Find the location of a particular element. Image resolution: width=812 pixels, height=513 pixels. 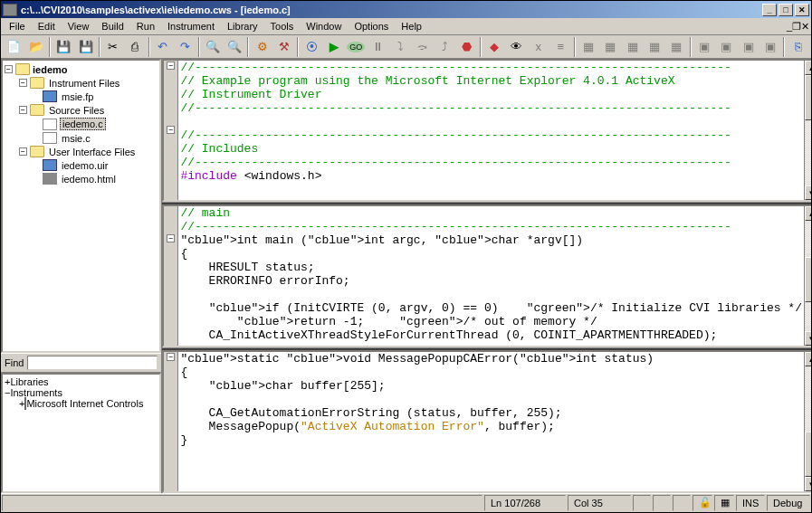

stop-button: ⬣ is located at coordinates (466, 47).